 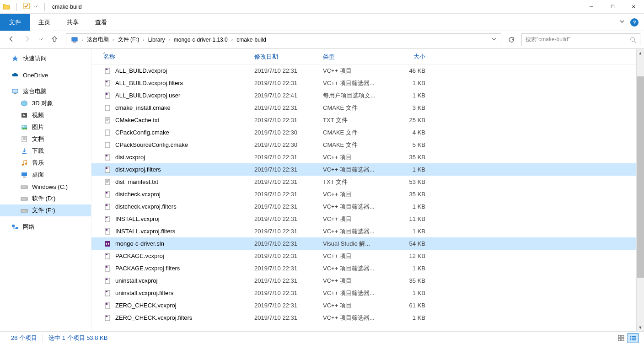 What do you see at coordinates (354, 57) in the screenshot?
I see `column-header-type: 类型` at bounding box center [354, 57].